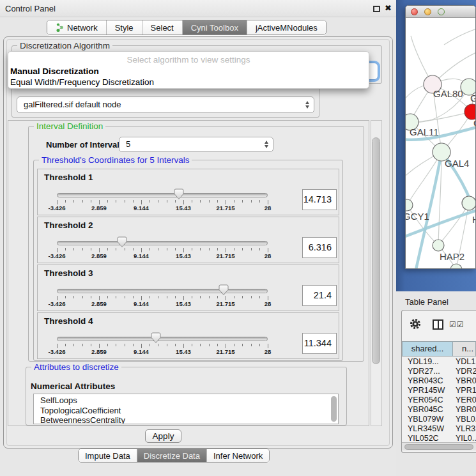 The height and width of the screenshot is (476, 476). What do you see at coordinates (428, 381) in the screenshot?
I see `cell-shared-name: YBR043C` at bounding box center [428, 381].